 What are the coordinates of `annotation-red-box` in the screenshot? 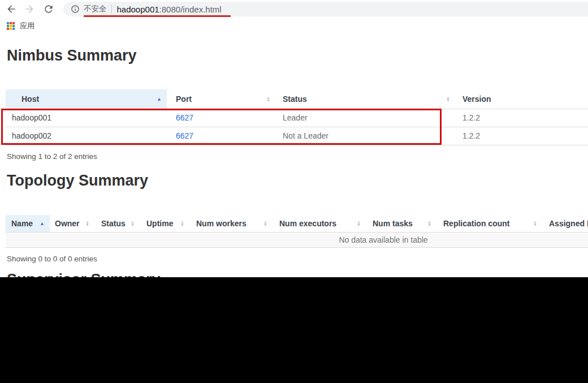 It's located at (222, 127).